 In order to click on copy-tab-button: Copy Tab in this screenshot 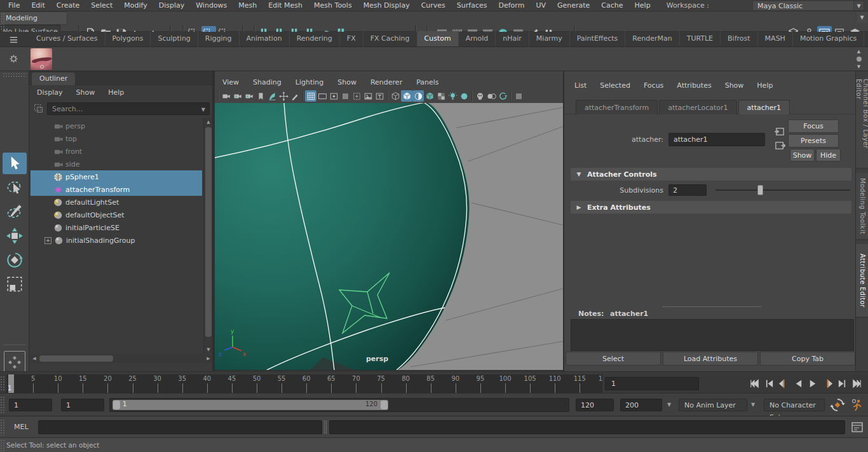, I will do `click(808, 359)`.